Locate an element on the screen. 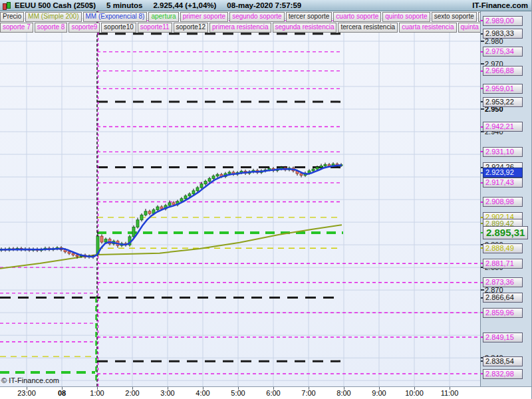 The height and width of the screenshot is (399, 532). price-label: 2.917,43 is located at coordinates (503, 182).